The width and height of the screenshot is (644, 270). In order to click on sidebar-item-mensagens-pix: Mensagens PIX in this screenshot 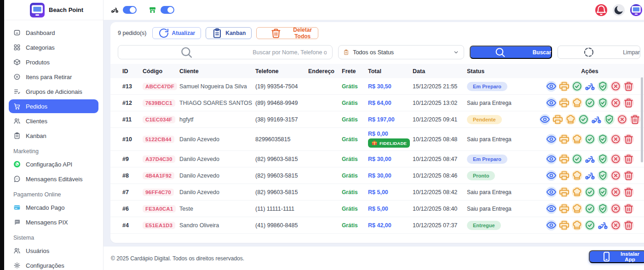, I will do `click(53, 222)`.